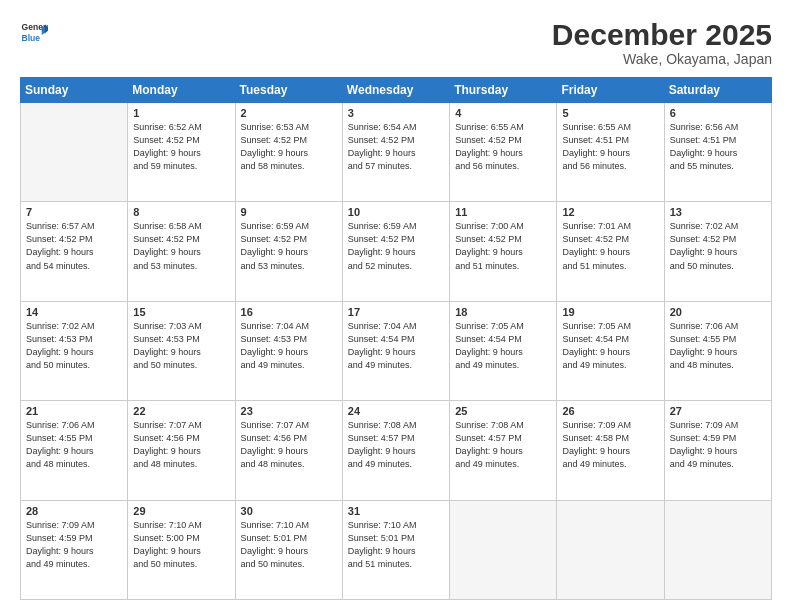  What do you see at coordinates (396, 511) in the screenshot?
I see `day-number: 31` at bounding box center [396, 511].